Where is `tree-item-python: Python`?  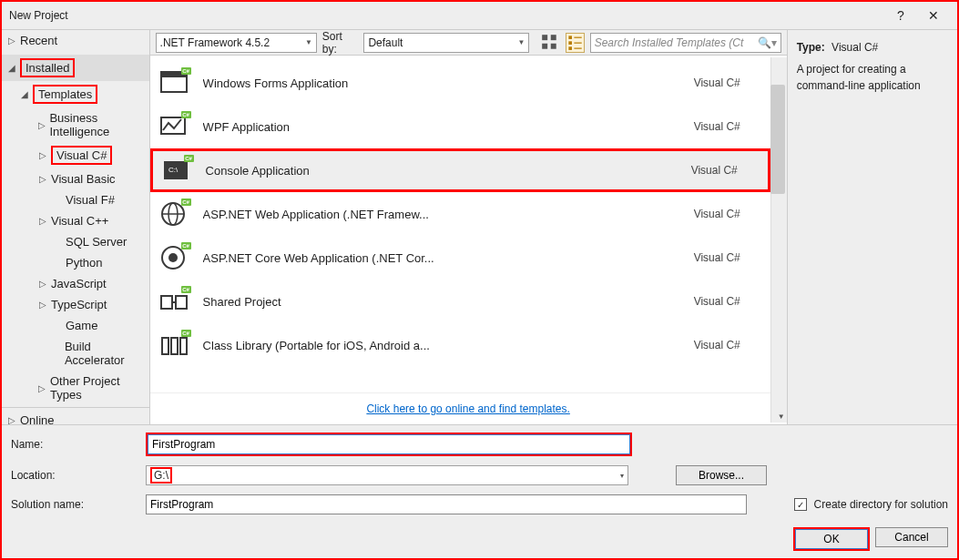 tree-item-python: Python is located at coordinates (76, 262).